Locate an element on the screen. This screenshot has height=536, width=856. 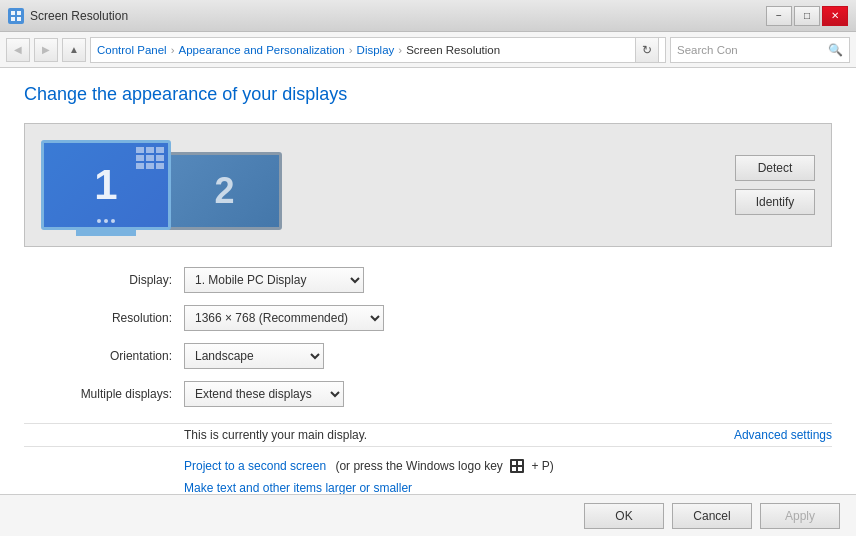
monitor-stand is located at coordinates (106, 233).